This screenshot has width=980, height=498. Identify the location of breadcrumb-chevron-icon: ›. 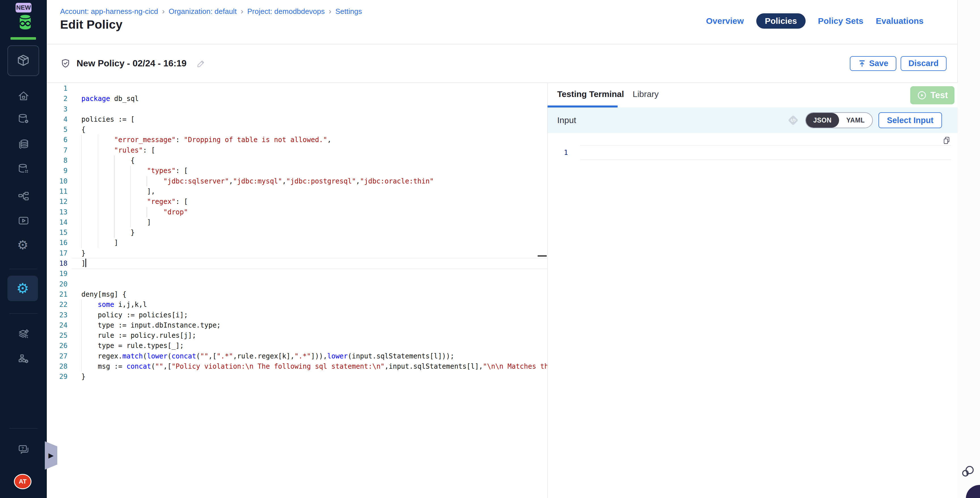
(330, 11).